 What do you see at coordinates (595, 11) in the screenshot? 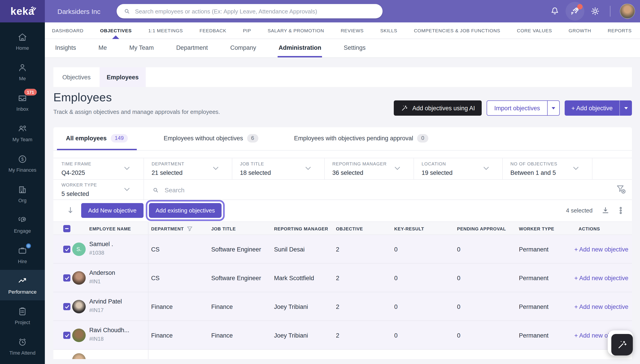
I see `gear-icon` at bounding box center [595, 11].